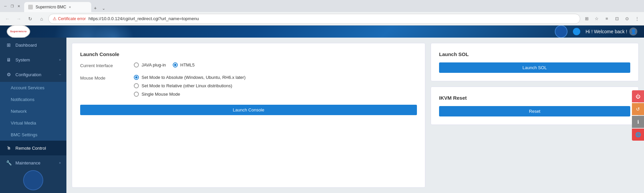  What do you see at coordinates (161, 94) in the screenshot?
I see `mouse-single-label: Single Mouse Mode` at bounding box center [161, 94].